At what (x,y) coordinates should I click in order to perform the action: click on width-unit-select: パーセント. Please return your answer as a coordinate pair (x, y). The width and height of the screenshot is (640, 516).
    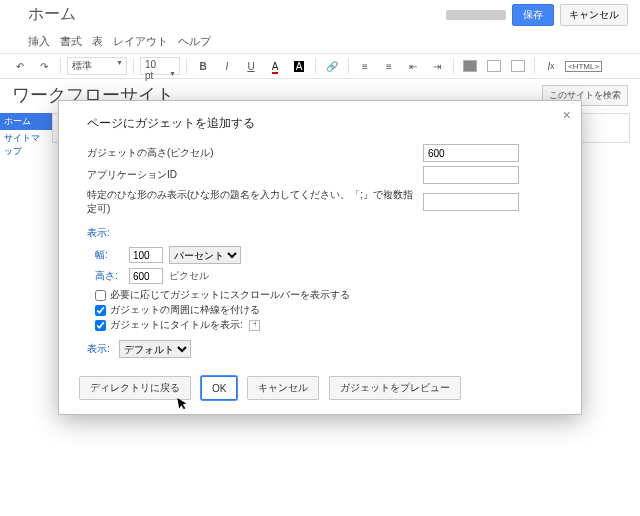
    Looking at the image, I should click on (205, 255).